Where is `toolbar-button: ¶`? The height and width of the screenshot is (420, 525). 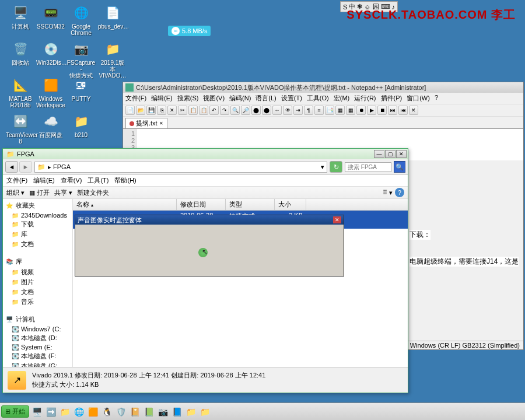
toolbar-button: ¶ is located at coordinates (309, 110).